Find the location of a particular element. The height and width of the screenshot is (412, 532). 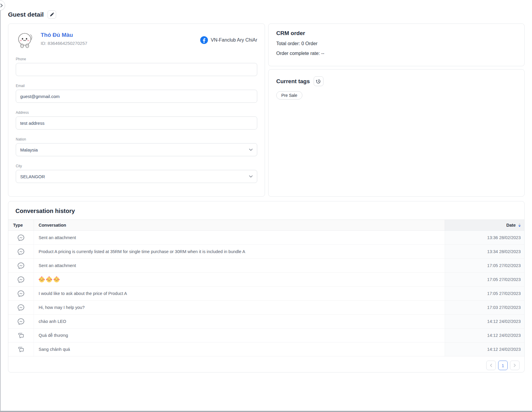

pagination-page-1: 1 is located at coordinates (503, 365).